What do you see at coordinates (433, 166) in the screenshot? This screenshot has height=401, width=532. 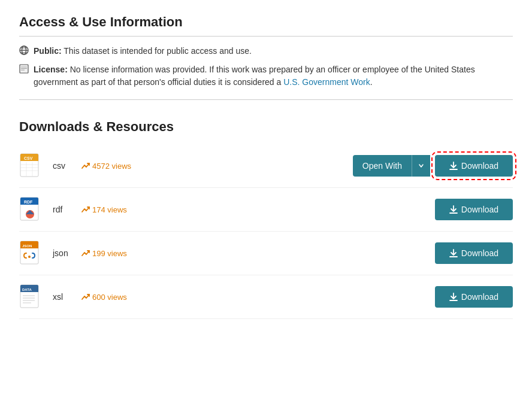 I see `csv-resource-actions: Open With Download` at bounding box center [433, 166].